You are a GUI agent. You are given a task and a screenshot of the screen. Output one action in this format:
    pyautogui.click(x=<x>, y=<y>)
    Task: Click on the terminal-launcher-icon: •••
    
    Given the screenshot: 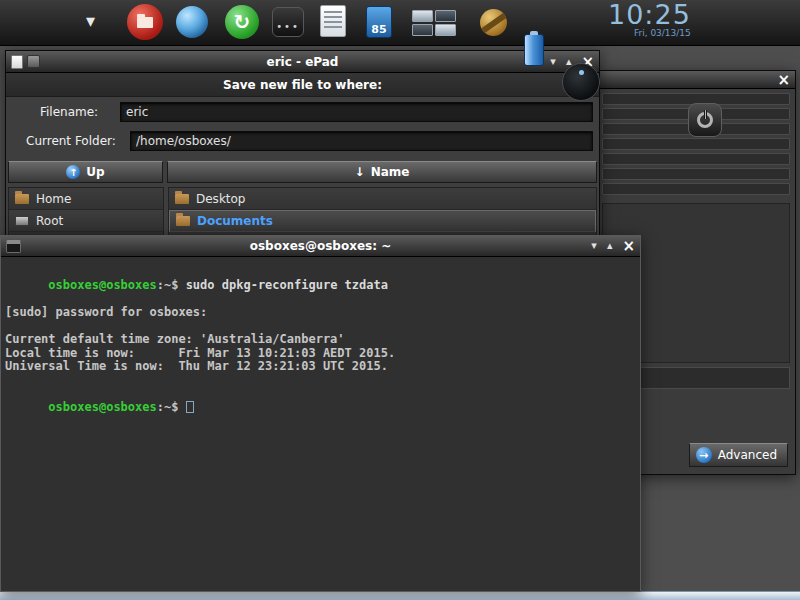 What is the action you would take?
    pyautogui.click(x=288, y=22)
    